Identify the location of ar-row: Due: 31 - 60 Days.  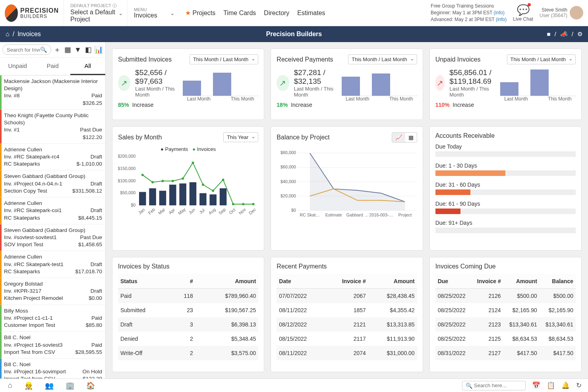
(505, 188).